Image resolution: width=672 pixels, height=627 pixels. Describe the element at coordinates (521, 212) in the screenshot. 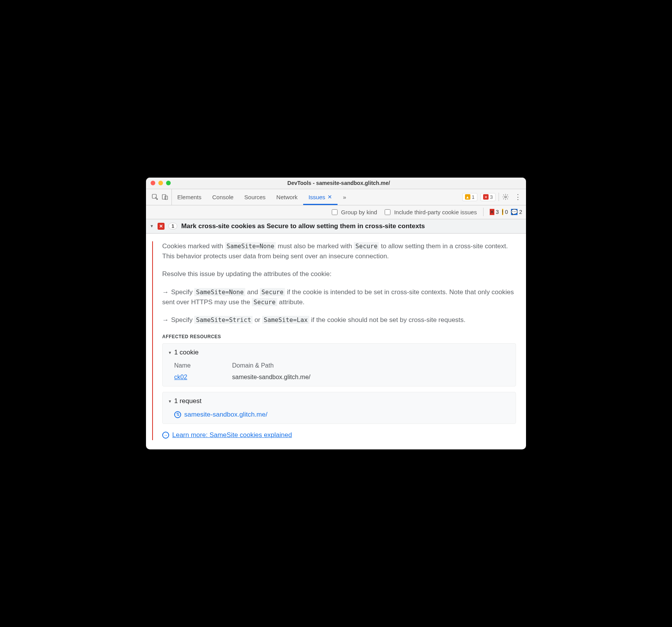

I see `count-value: 2` at that location.